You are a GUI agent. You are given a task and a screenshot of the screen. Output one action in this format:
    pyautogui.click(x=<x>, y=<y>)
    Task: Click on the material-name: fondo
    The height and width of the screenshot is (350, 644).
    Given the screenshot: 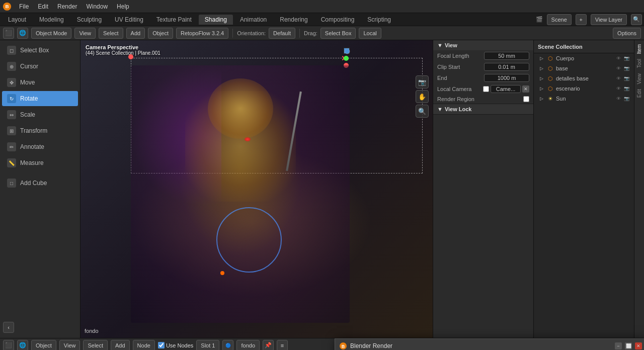 What is the action you would take?
    pyautogui.click(x=248, y=345)
    